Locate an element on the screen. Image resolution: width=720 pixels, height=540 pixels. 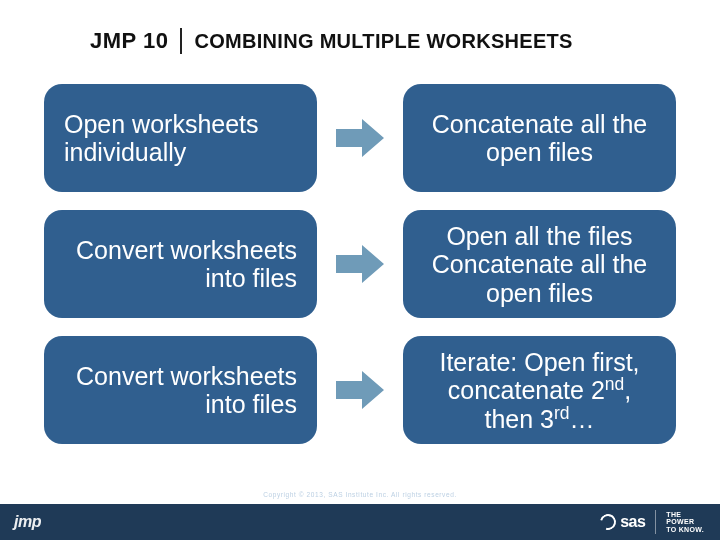
sas-logo-block: sas THE POWER TO KNOW. is located at coordinates (652, 522).